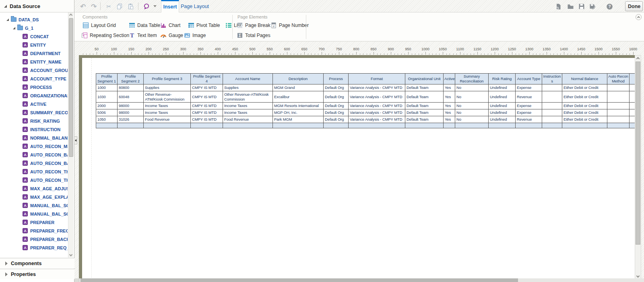  I want to click on tree-field-auto_recon_met: AAUTO_RECON_MET, so click(34, 146).